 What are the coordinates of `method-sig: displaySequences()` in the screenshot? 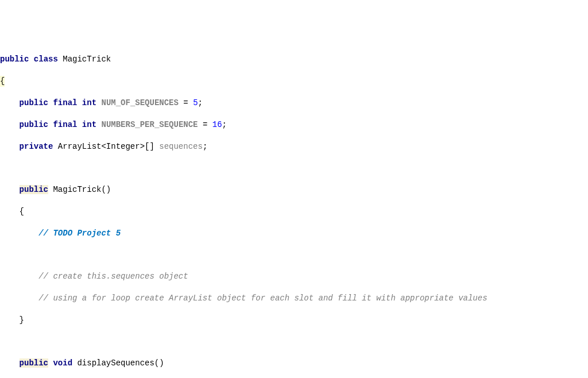 It's located at (118, 363).